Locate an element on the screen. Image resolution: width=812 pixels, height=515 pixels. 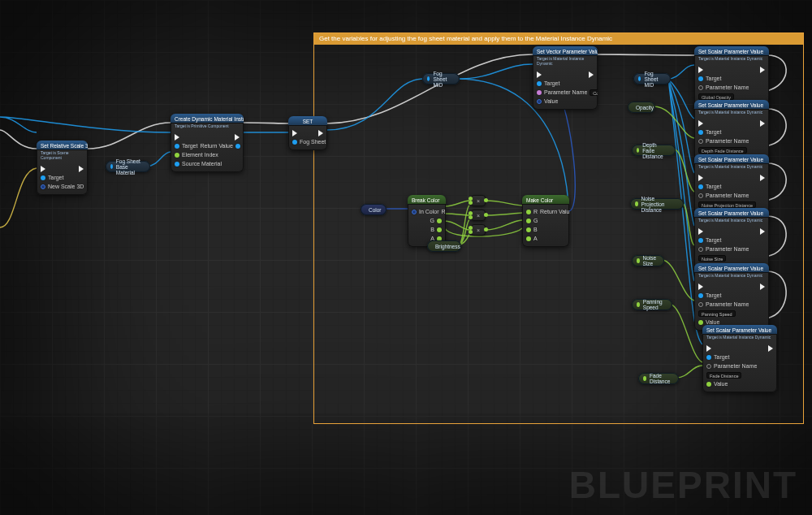
param-name-input: Noise Size is located at coordinates (712, 258).